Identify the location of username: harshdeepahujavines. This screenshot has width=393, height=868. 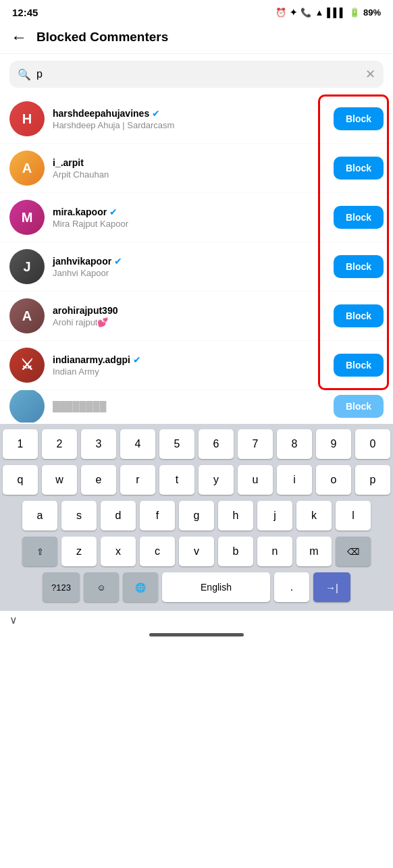
(101, 113).